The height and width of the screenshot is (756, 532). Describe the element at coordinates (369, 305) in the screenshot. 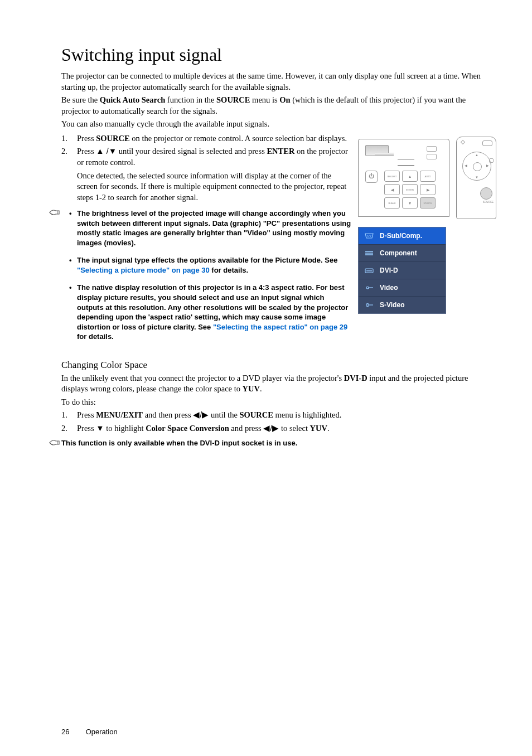

I see `svideo-icon` at that location.